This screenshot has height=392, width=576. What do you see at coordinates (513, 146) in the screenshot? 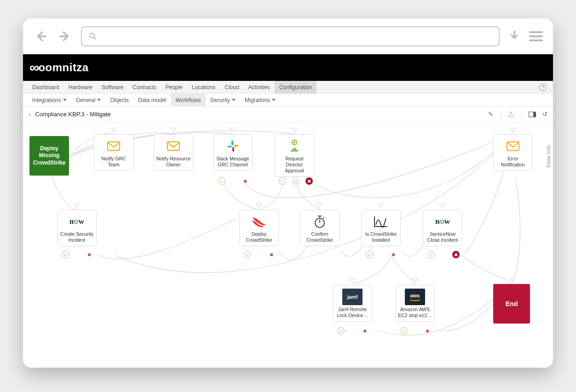
I see `mail-icon` at bounding box center [513, 146].